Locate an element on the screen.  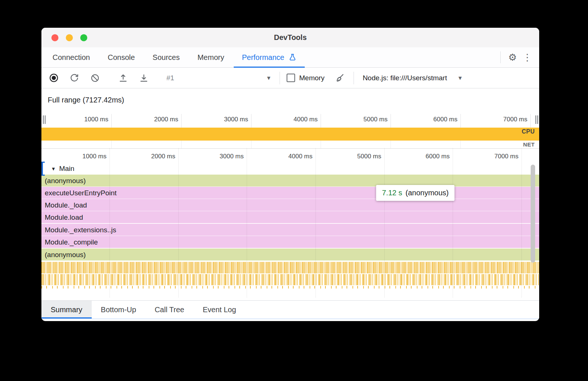
drawer-divider is located at coordinates (290, 319).